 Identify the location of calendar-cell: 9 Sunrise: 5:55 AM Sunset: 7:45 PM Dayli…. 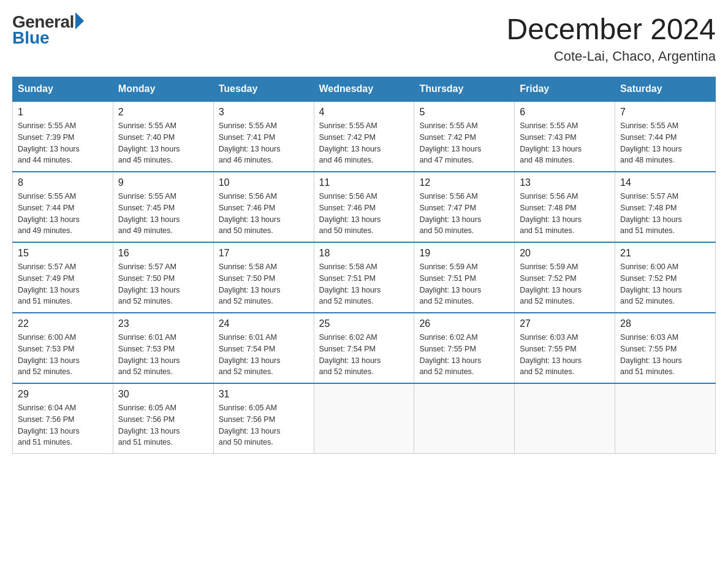
(163, 207).